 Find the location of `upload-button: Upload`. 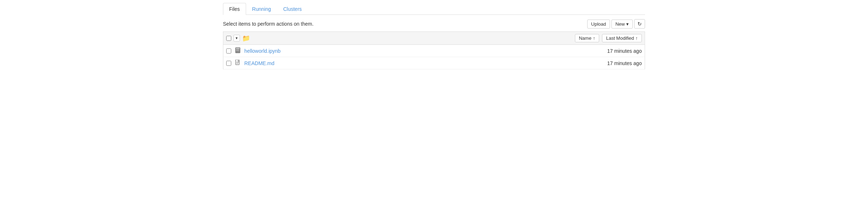

upload-button: Upload is located at coordinates (598, 24).